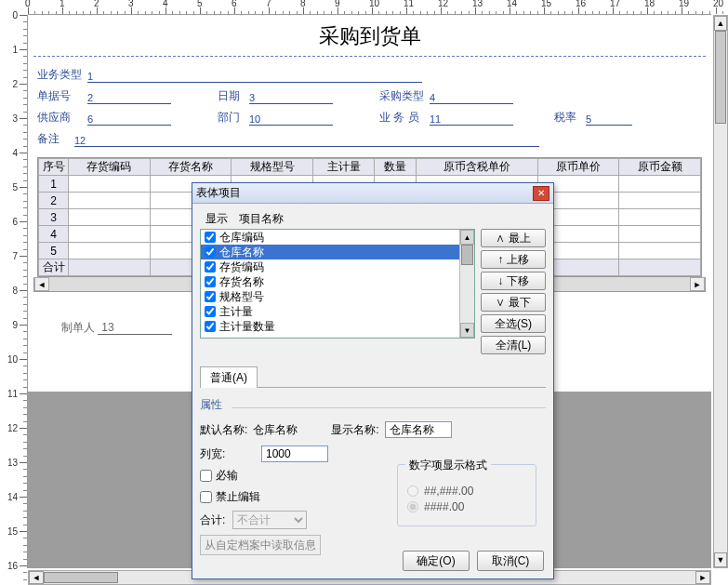  I want to click on list-item: 仓库名称, so click(338, 252).